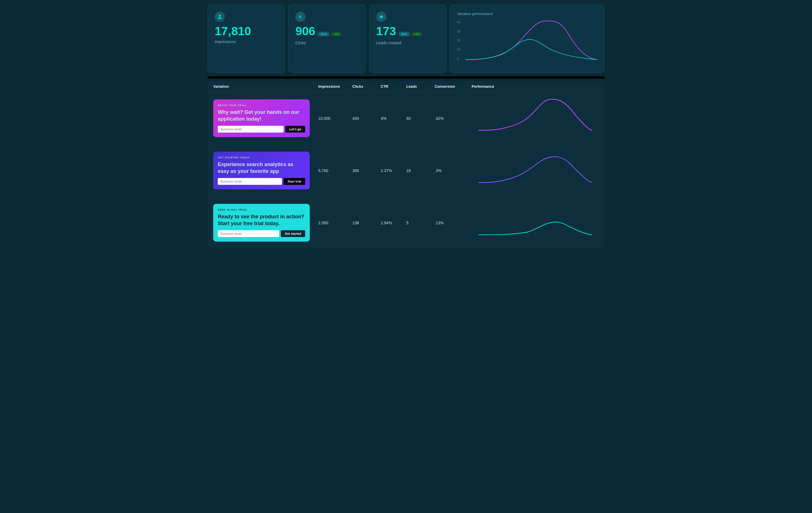 The image size is (812, 513). What do you see at coordinates (262, 129) in the screenshot?
I see `var-form-1: Let's go` at bounding box center [262, 129].